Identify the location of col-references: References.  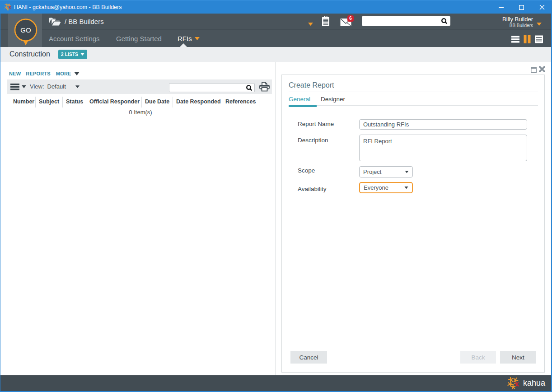
(241, 102).